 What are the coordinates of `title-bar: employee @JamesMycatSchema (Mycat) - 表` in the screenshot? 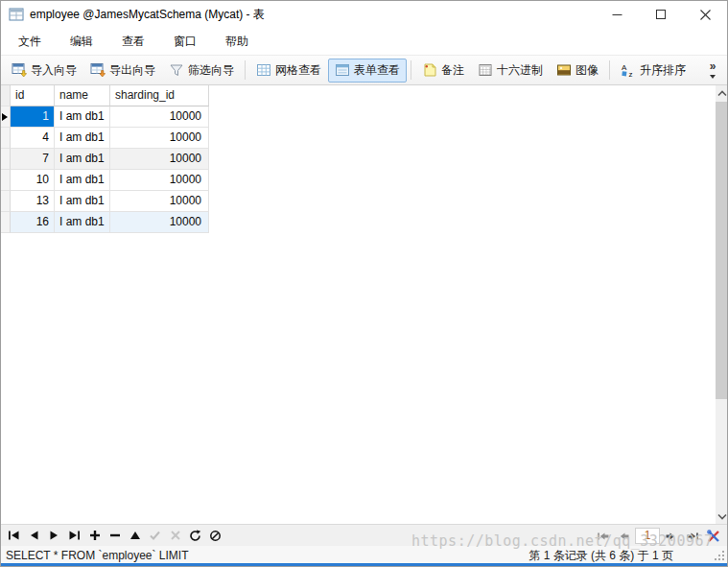 It's located at (364, 14).